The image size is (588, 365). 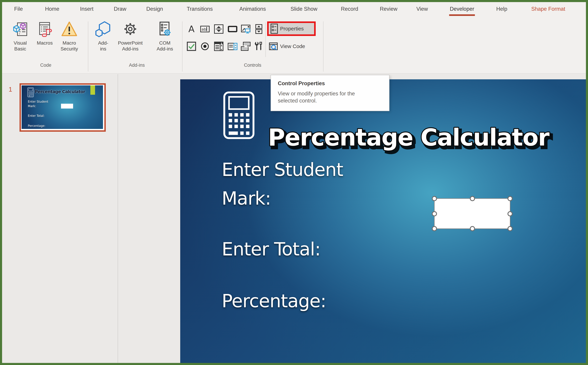 What do you see at coordinates (510, 214) in the screenshot?
I see `resize-handle-middle-right` at bounding box center [510, 214].